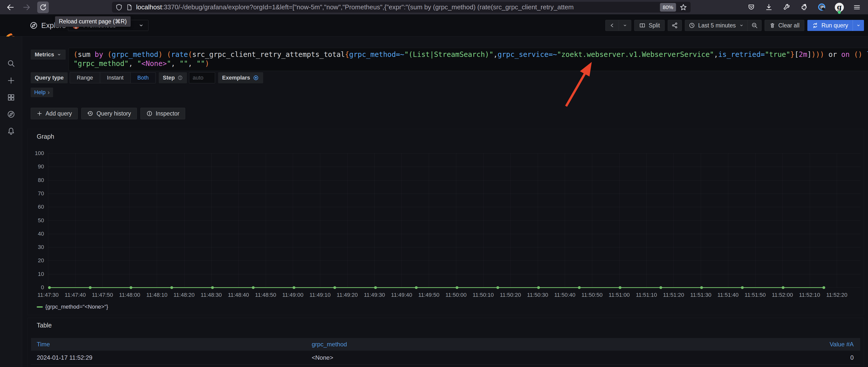  Describe the element at coordinates (143, 78) in the screenshot. I see `query-mode-both: Both` at that location.